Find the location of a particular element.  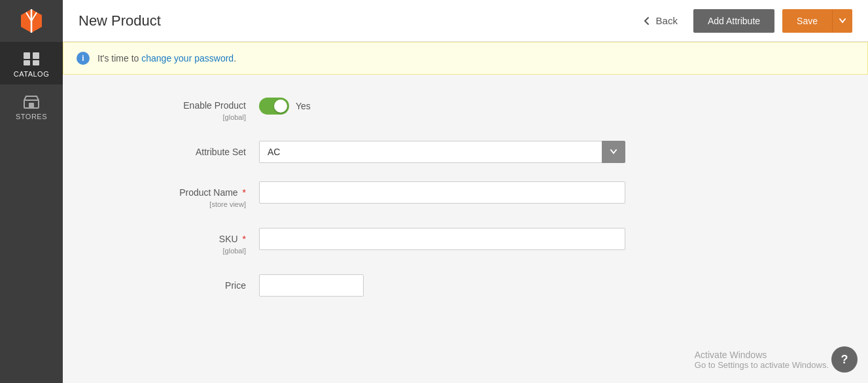

product-name-control is located at coordinates (442, 192).